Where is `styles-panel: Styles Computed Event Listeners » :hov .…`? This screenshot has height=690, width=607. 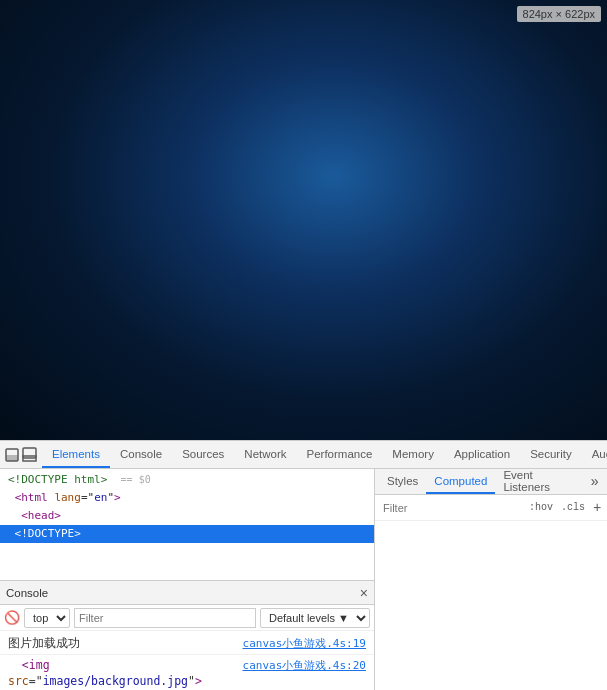 styles-panel: Styles Computed Event Listeners » :hov .… is located at coordinates (491, 580).